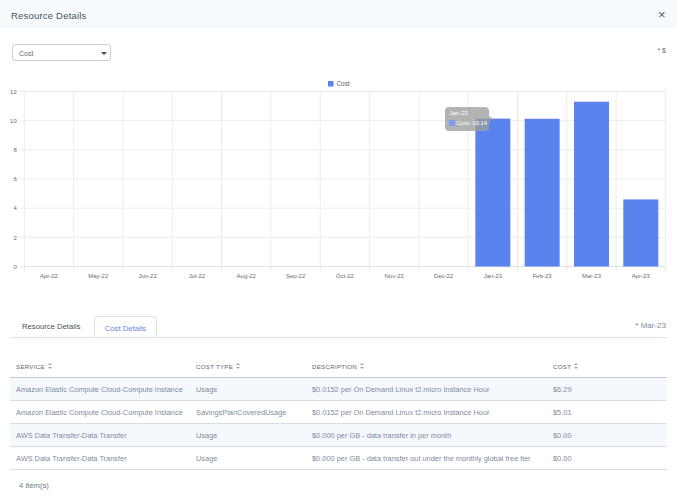 The image size is (677, 504). I want to click on svg-text: 8, so click(15, 150).